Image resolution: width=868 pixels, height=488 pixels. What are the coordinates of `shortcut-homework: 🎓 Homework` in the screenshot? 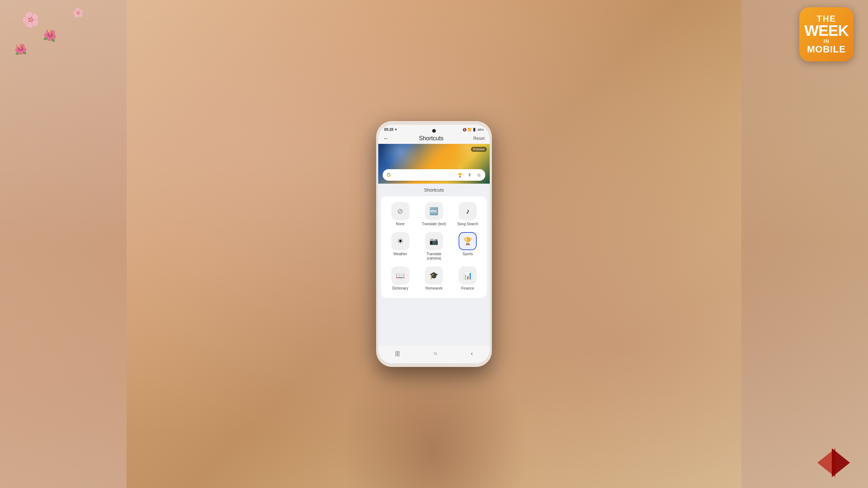 It's located at (434, 278).